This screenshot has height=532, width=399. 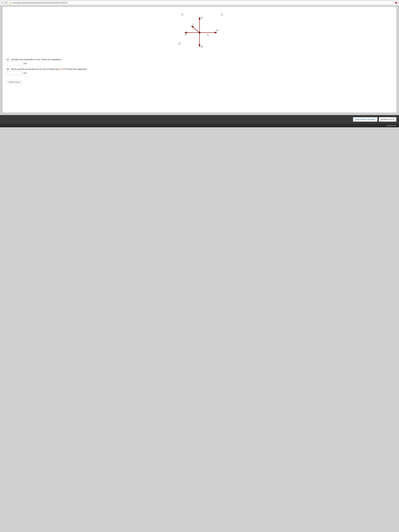 What do you see at coordinates (200, 73) in the screenshot?
I see `question-d-input-row: m/s²` at bounding box center [200, 73].